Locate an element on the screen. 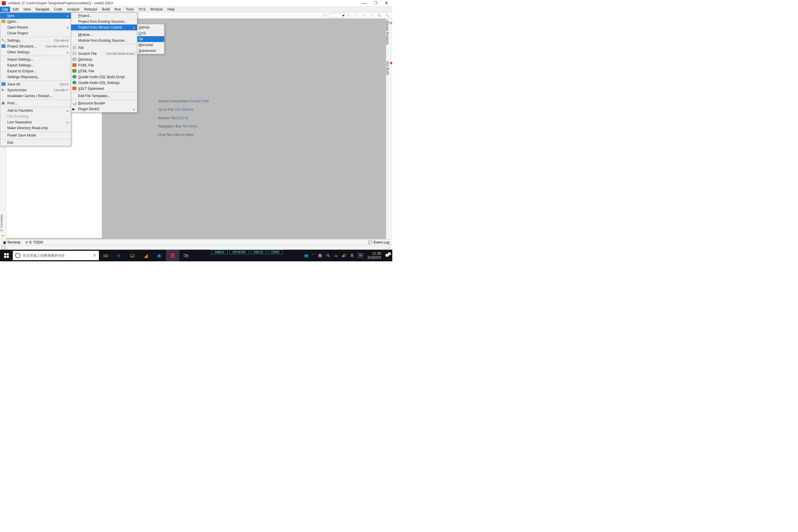 The width and height of the screenshot is (798, 532). action-center-icon: 💬3 is located at coordinates (387, 255).